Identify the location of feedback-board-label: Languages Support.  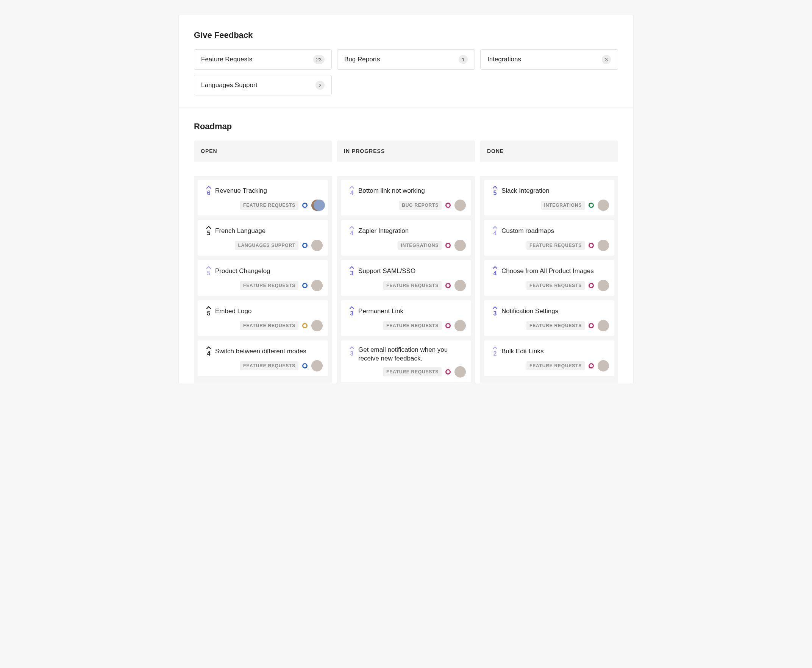
(229, 85).